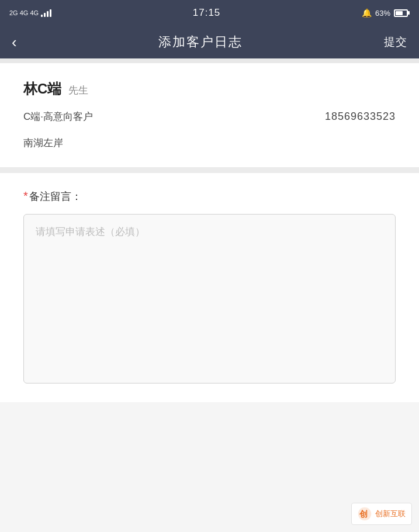 This screenshot has width=419, height=532. What do you see at coordinates (382, 514) in the screenshot?
I see `watermark: 创 创新互联` at bounding box center [382, 514].